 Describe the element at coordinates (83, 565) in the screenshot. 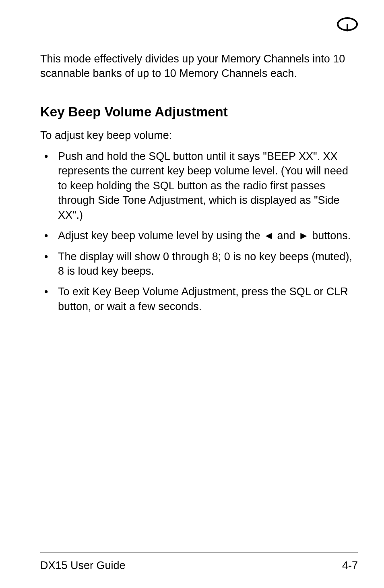

I see `footer-title: DX15 User Guide` at that location.